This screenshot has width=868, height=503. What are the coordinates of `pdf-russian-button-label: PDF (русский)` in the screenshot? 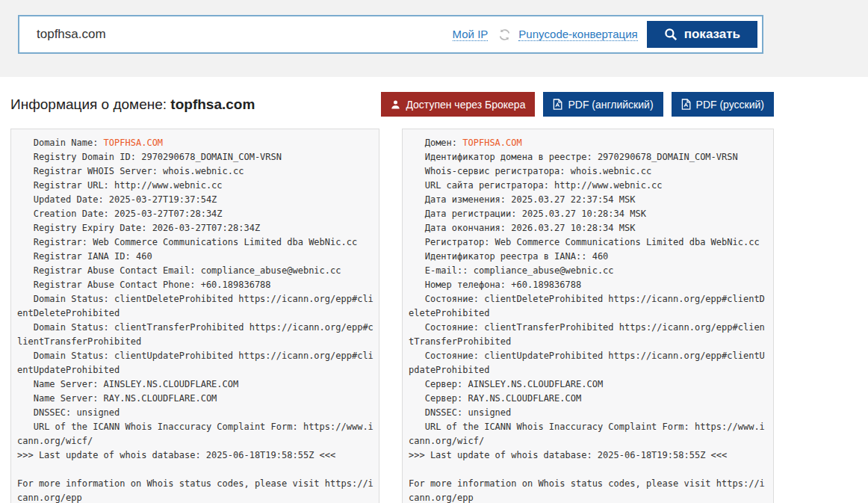 It's located at (731, 105).